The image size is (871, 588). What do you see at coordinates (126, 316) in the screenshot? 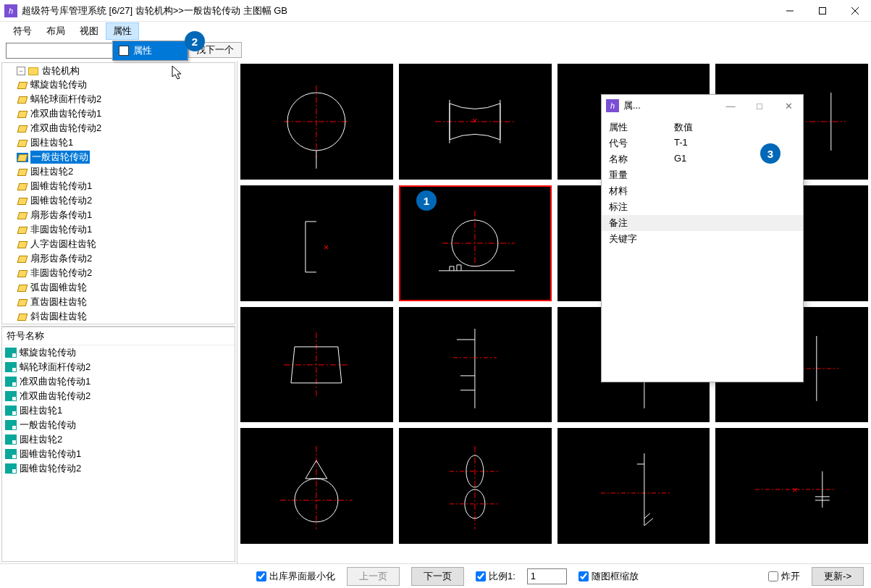
I see `tree-item: 斜齿圆柱齿轮` at bounding box center [126, 316].